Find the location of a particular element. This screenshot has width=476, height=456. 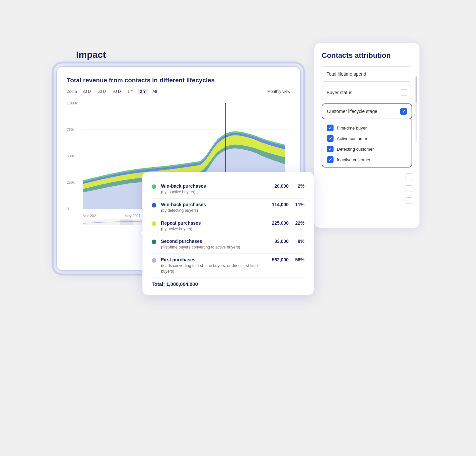

tooltip-name-3: Repeat purchases is located at coordinates (213, 223).